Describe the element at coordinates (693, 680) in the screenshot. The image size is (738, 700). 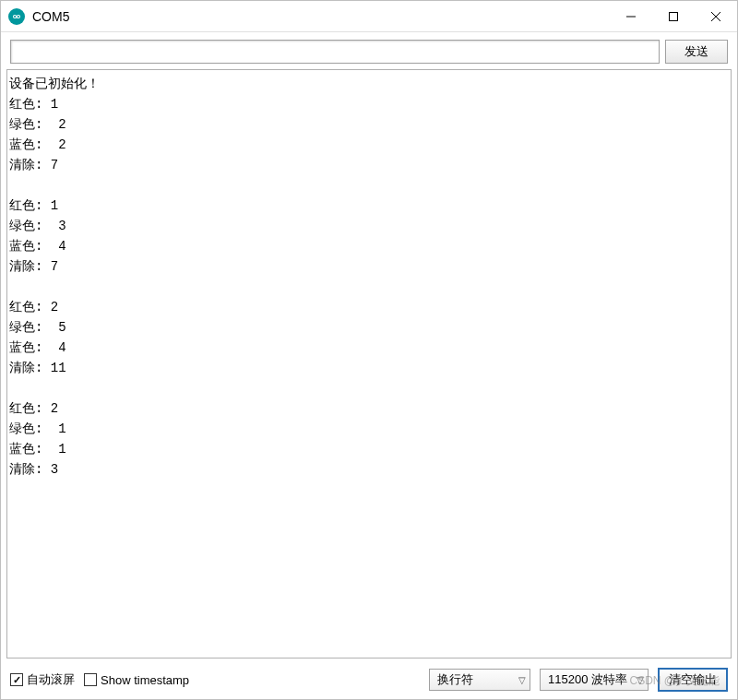
I see `clear-output-button: 清空输出` at that location.